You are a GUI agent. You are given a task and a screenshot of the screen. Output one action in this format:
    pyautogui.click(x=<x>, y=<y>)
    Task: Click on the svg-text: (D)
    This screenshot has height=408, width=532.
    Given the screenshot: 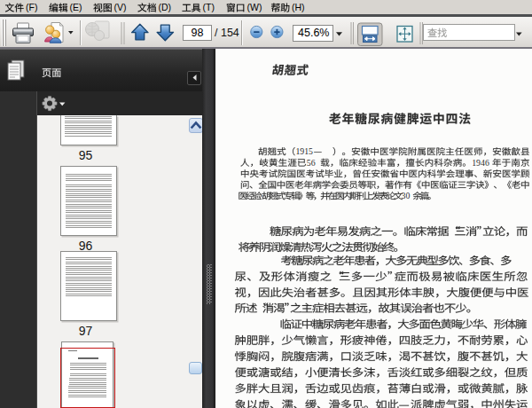 What is the action you would take?
    pyautogui.click(x=165, y=7)
    